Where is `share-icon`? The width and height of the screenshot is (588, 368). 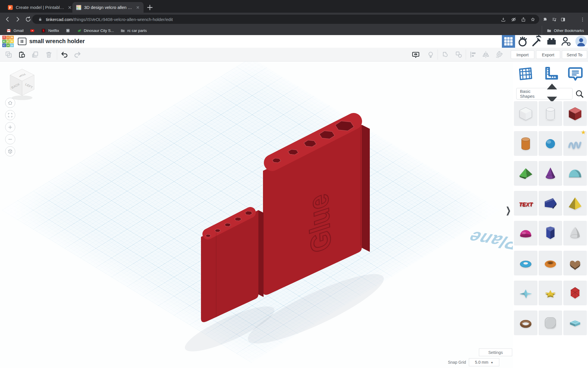 share-icon is located at coordinates (523, 20).